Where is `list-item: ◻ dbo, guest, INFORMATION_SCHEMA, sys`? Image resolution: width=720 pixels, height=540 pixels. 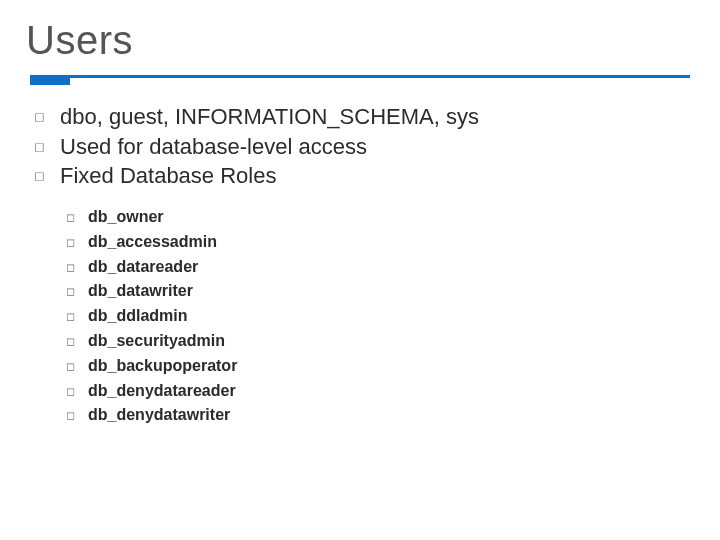
list-item: ◻ dbo, guest, INFORMATION_SCHEMA, sys is located at coordinates (362, 117).